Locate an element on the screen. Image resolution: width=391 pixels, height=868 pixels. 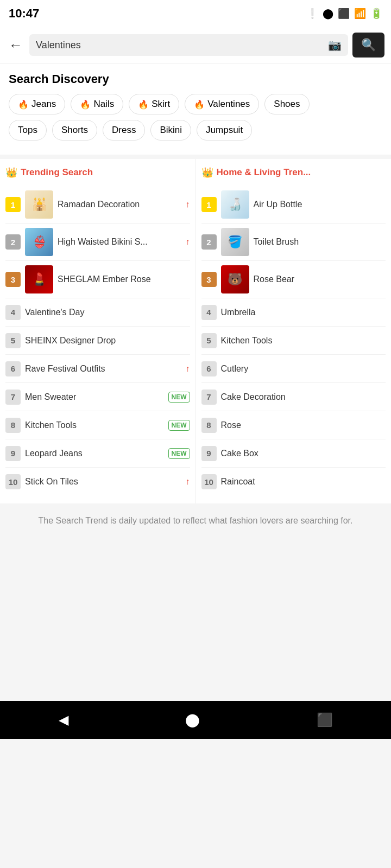
trend-name: Toilet Brush is located at coordinates (320, 242).